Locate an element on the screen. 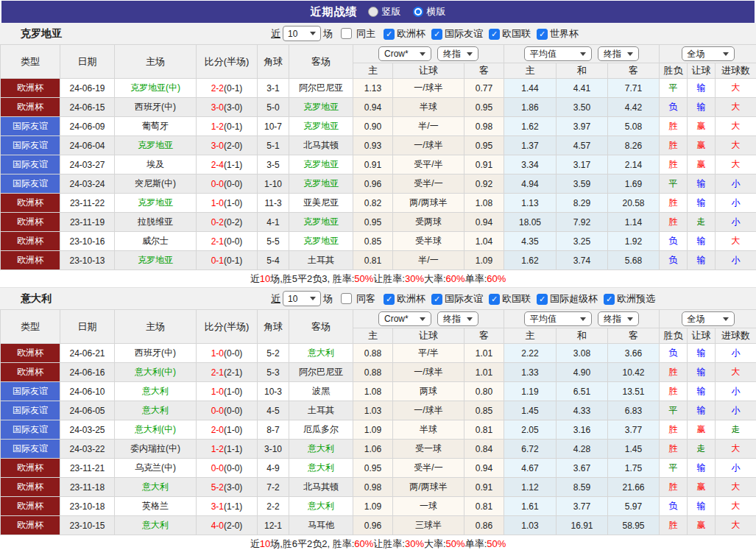 The image size is (756, 550). avg-away-cell: 3.66 is located at coordinates (634, 353).